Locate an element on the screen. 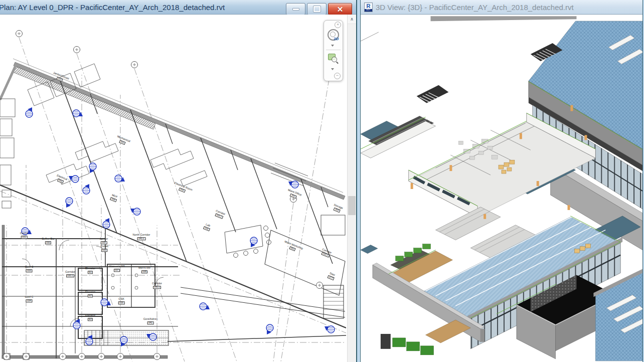 The image size is (644, 362). window-controls: ✕ is located at coordinates (319, 9).